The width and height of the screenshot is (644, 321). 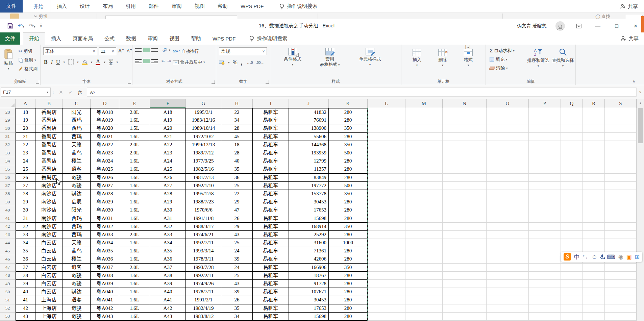 I want to click on increase-decimal-button: ←.0, so click(x=250, y=63).